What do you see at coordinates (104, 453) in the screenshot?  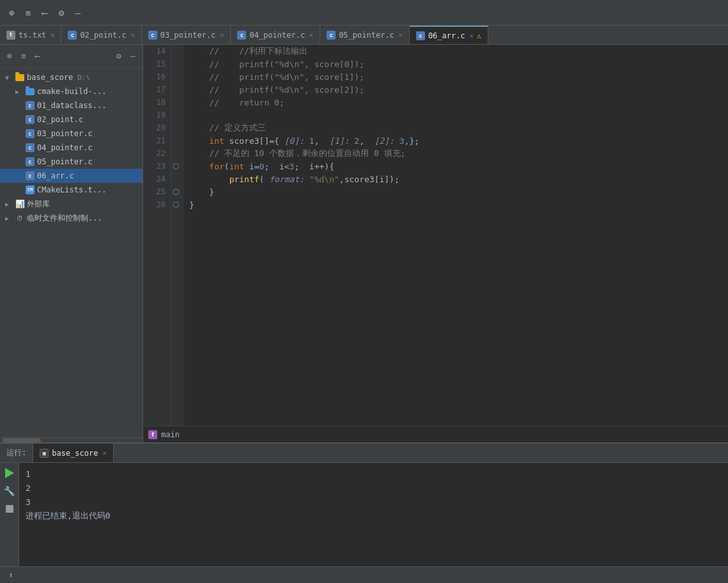 I see `run-tab-close: ✕` at bounding box center [104, 453].